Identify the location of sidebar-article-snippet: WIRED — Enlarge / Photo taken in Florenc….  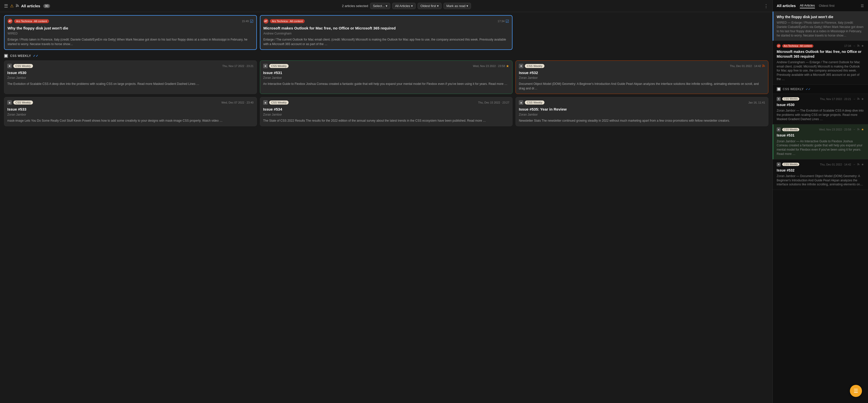
(820, 29).